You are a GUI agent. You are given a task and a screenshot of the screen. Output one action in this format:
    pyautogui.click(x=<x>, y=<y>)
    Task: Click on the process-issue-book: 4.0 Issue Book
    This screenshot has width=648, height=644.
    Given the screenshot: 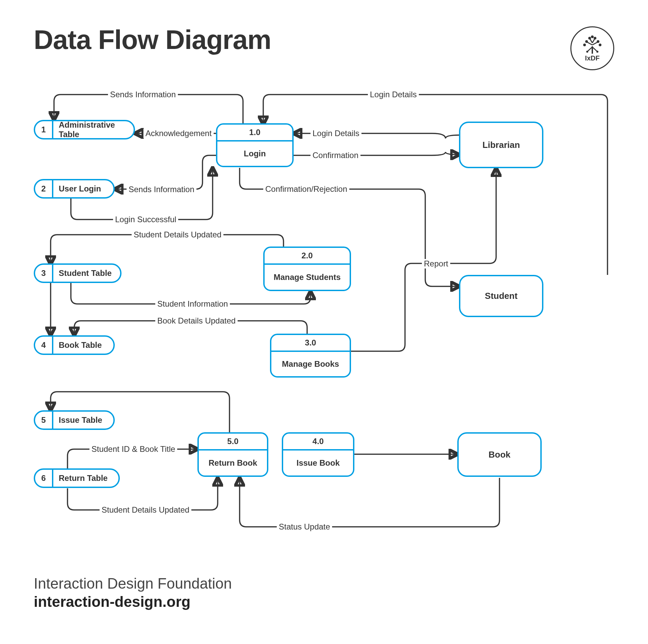 What is the action you would take?
    pyautogui.click(x=318, y=455)
    